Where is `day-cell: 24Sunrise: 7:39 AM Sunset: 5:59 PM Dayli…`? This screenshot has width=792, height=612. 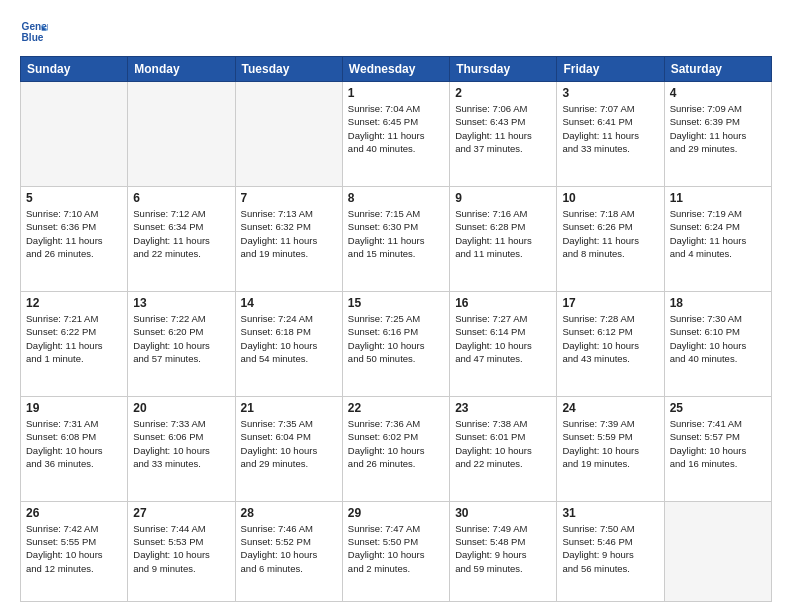 day-cell: 24Sunrise: 7:39 AM Sunset: 5:59 PM Dayli… is located at coordinates (610, 448).